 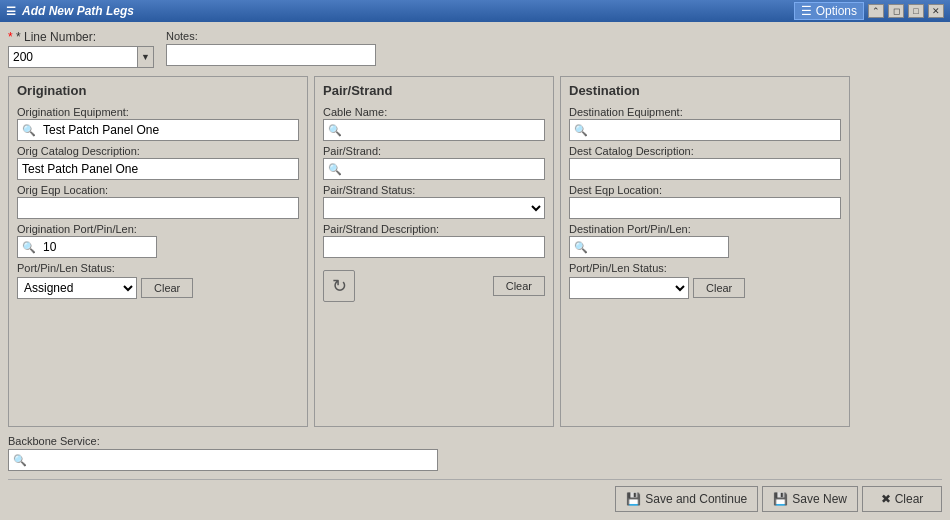 I want to click on line-number-input, so click(x=73, y=57).